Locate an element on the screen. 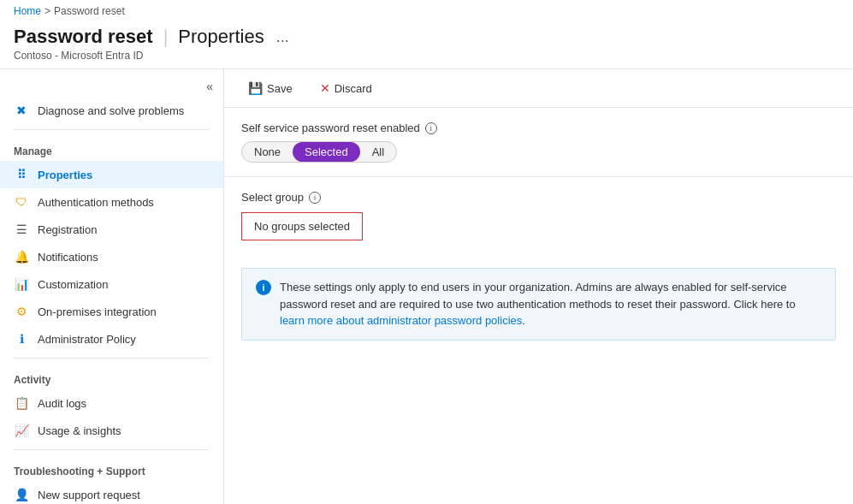 The width and height of the screenshot is (853, 504). support-icon: 👤 is located at coordinates (21, 495).